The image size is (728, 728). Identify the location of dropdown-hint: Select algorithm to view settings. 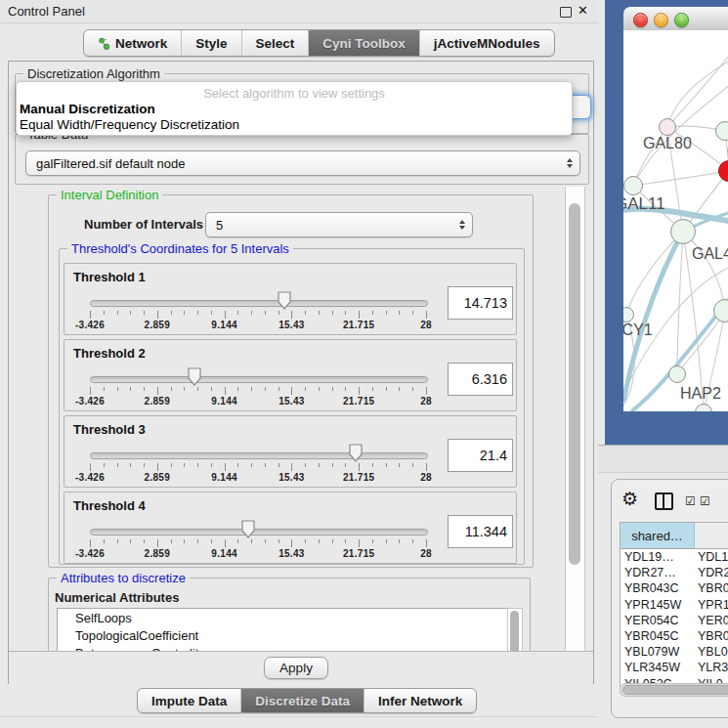
(294, 94).